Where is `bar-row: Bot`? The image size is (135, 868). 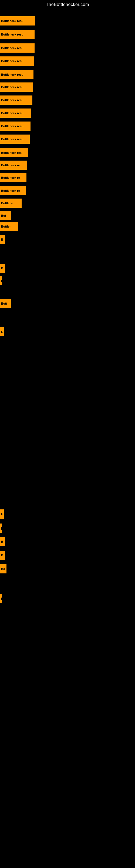
bar-row: Bot is located at coordinates (6, 216).